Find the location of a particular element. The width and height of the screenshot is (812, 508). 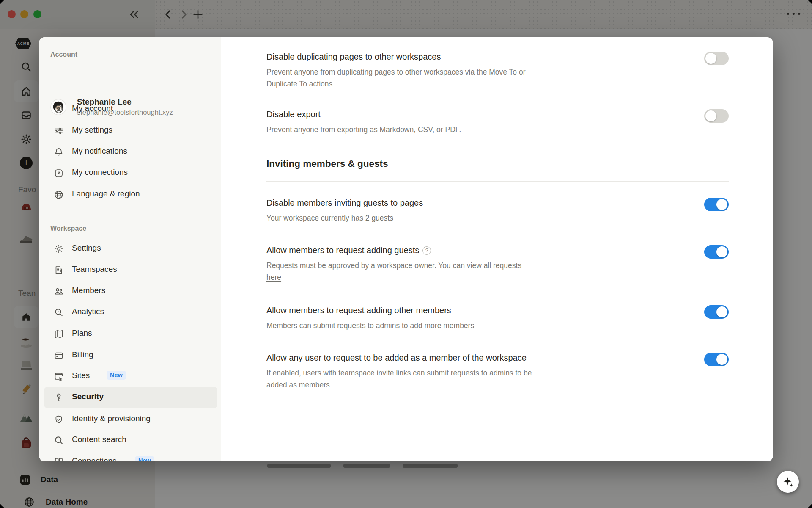

sidebar-item-billing: Billing is located at coordinates (131, 356).